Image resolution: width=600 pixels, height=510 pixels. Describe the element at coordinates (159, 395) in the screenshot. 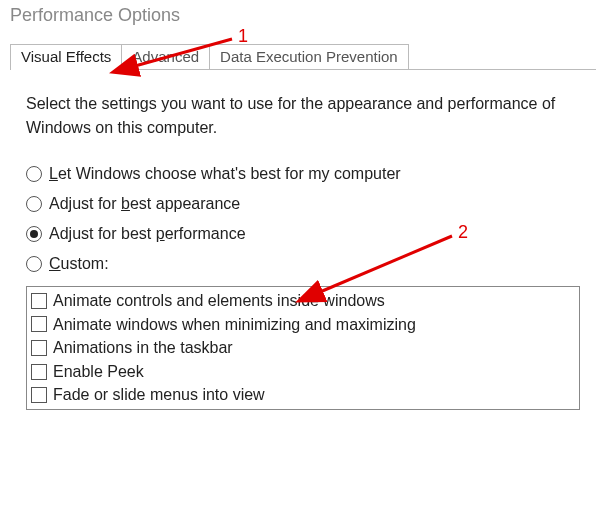

I see `check-label: Fade or slide menus into view` at that location.